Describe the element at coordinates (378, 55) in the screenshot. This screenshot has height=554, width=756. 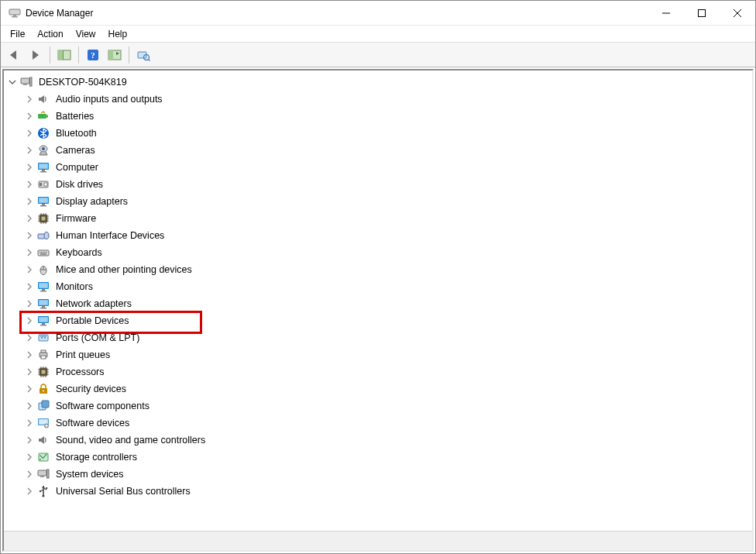
I see `toolbar: ?` at that location.